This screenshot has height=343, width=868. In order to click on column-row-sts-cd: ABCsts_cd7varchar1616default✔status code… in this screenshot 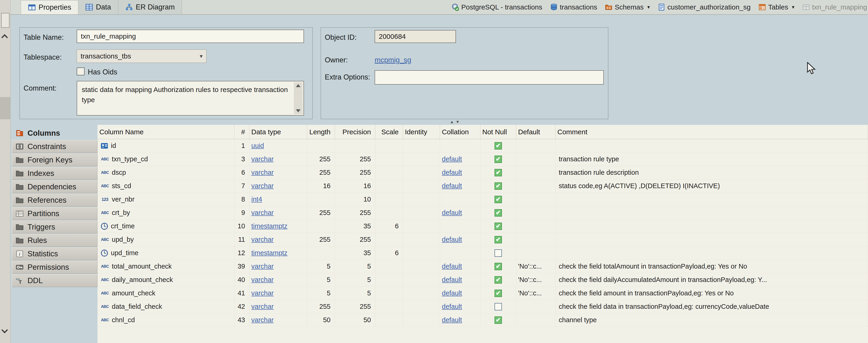, I will do `click(483, 186)`.